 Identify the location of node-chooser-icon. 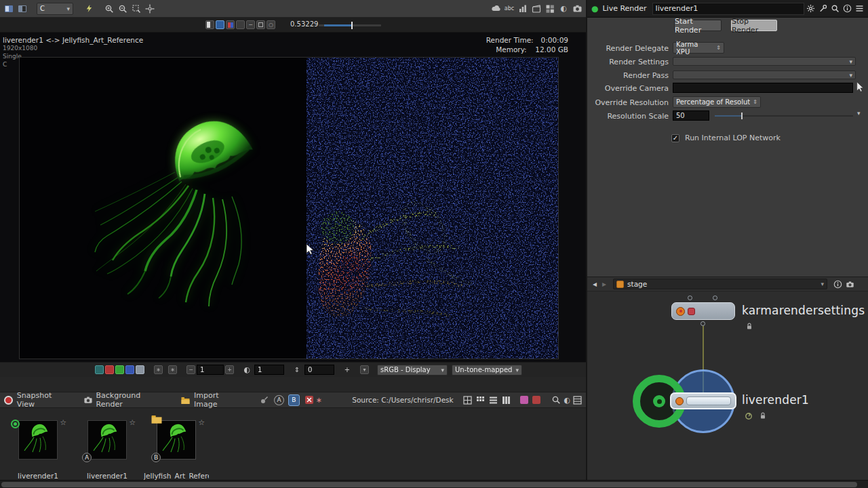
(860, 87).